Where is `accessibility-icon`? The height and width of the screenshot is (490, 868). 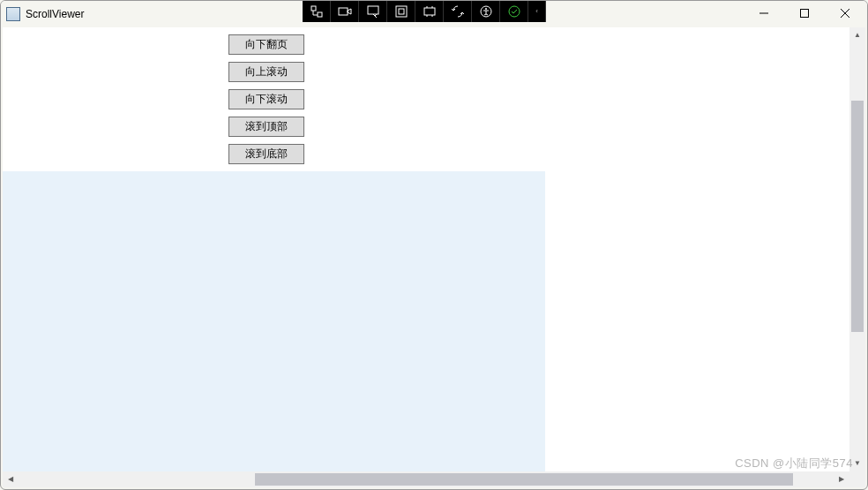 accessibility-icon is located at coordinates (486, 11).